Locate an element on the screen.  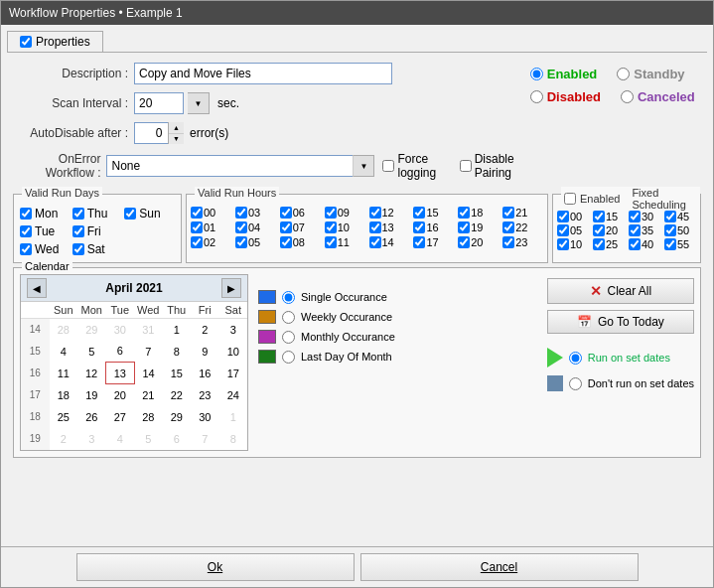
hour-17: 17 is located at coordinates (433, 242).